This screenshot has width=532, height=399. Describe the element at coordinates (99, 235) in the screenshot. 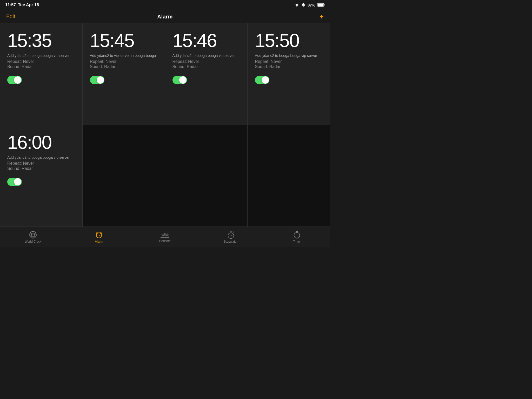

I see `alarm-tab-icon` at that location.